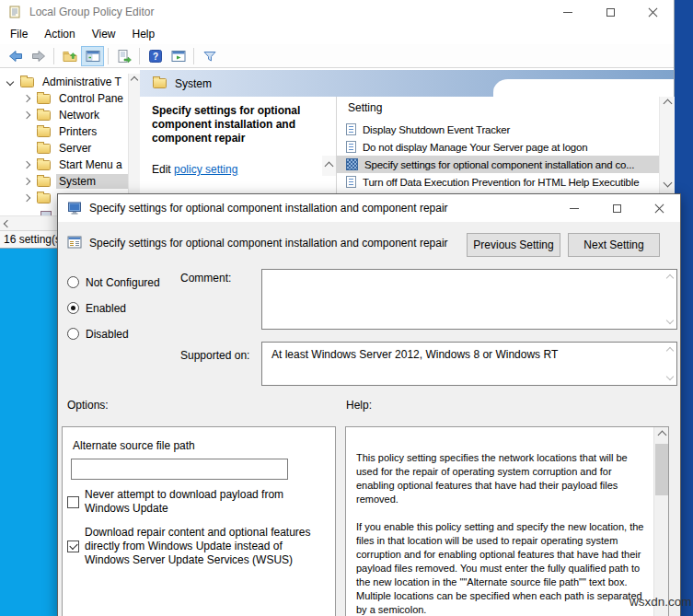 The height and width of the screenshot is (616, 693). I want to click on window-controls, so click(610, 12).